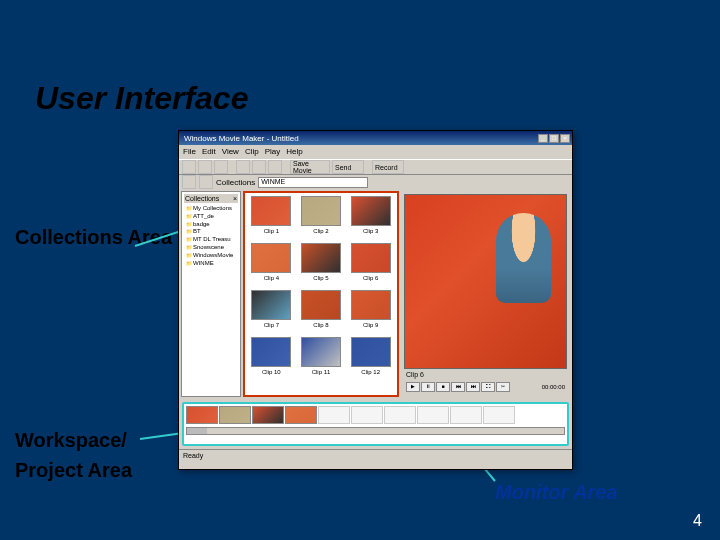 This screenshot has height=540, width=720. I want to click on tree-item: WindowsMovie, so click(211, 256).